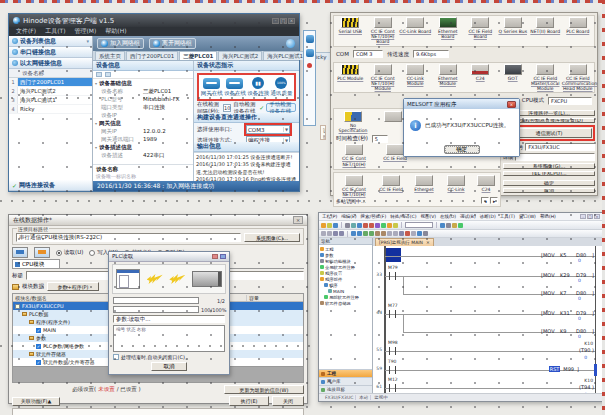 This screenshot has height=415, width=605. I want to click on if-ccie-module: CC IE Cont NET/10(H) Module, so click(384, 78).